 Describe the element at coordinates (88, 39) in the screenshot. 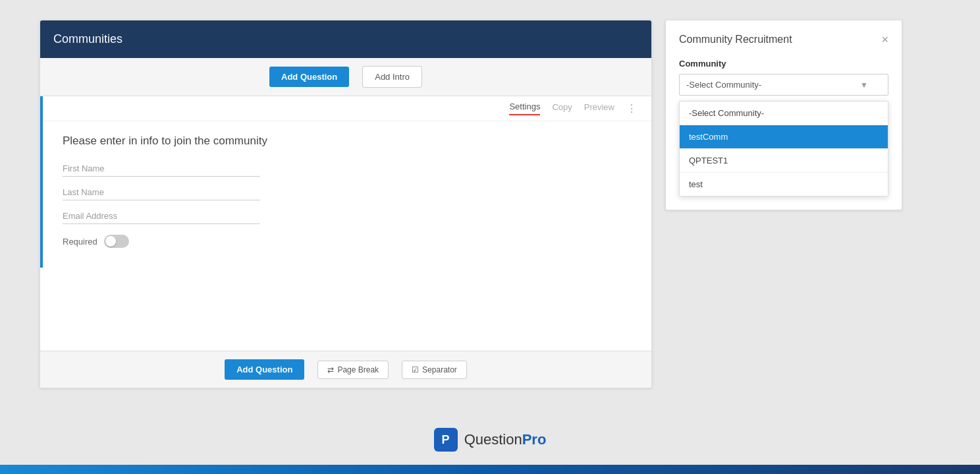

I see `communities-title: Communities` at that location.